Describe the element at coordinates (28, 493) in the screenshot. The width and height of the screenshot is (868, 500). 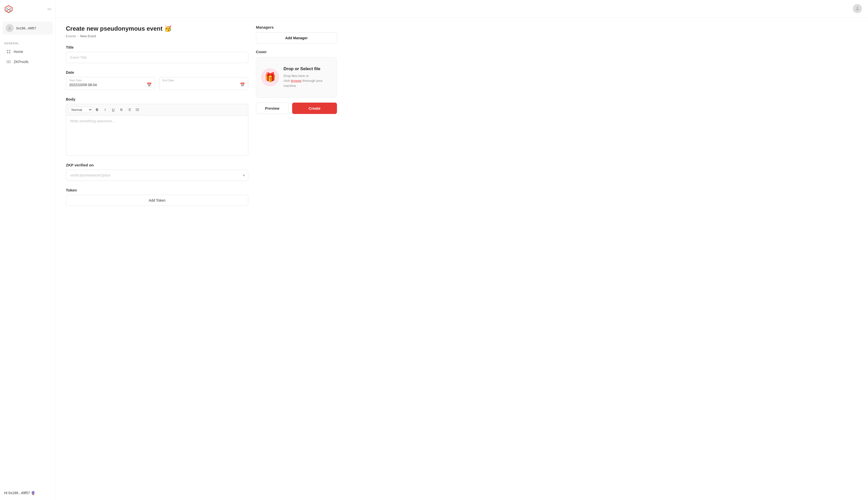
I see `sidebar-greeting: Hi 0x199...49f57 🔮` at that location.